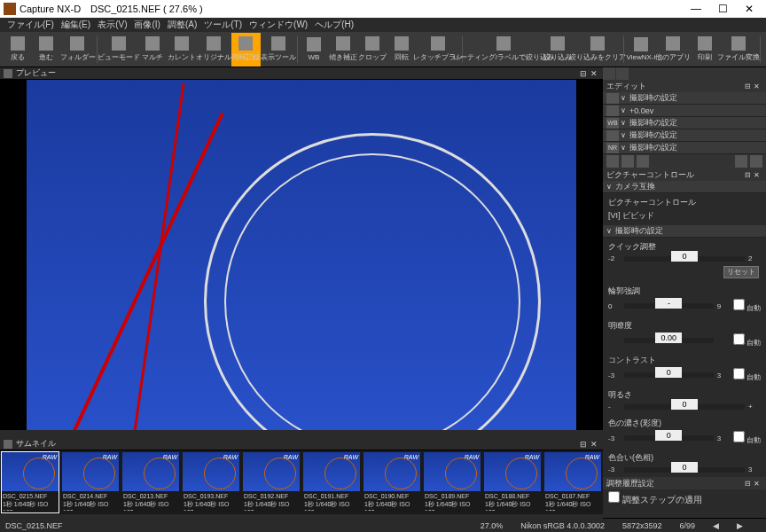  What do you see at coordinates (402, 43) in the screenshot?
I see `rotate-button-icon` at bounding box center [402, 43].